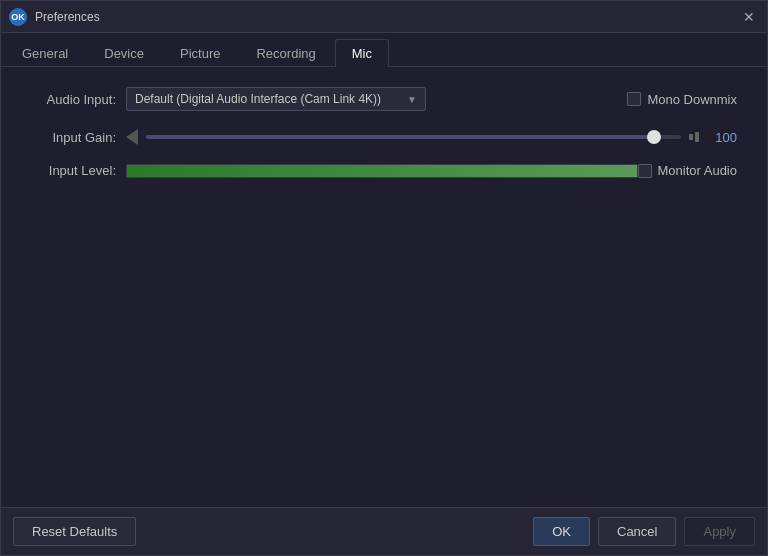 The image size is (768, 556). What do you see at coordinates (692, 100) in the screenshot?
I see `mono-downmix-label: Mono Downmix` at bounding box center [692, 100].